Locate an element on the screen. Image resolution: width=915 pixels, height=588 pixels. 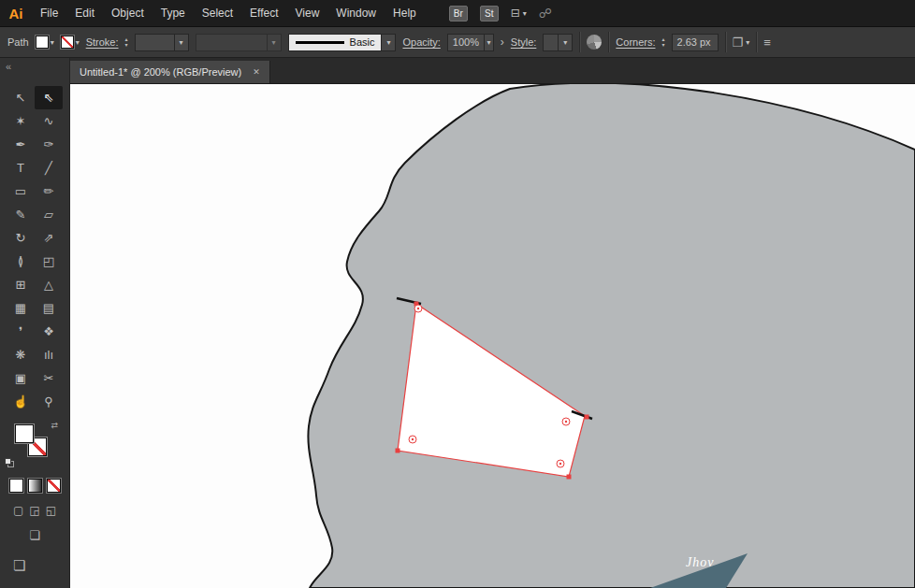
menu-help: Help is located at coordinates (404, 13).